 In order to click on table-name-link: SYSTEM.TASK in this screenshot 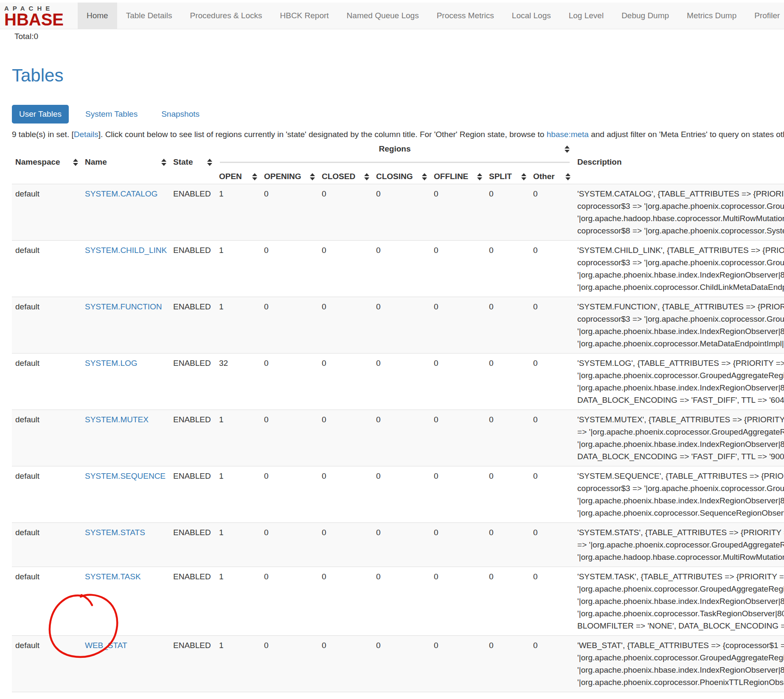, I will do `click(113, 576)`.